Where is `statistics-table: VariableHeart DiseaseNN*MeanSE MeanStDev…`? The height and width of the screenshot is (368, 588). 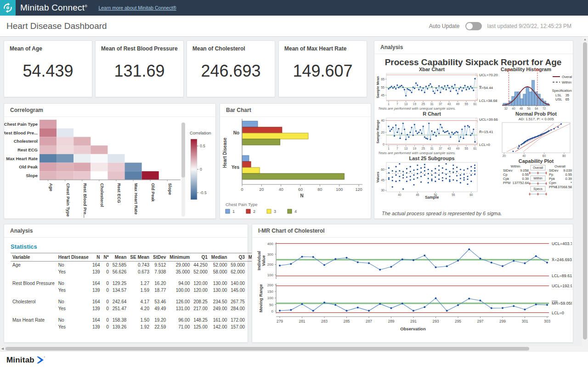
statistics-table: VariableHeart DiseaseNN*MeanSE MeanStDev… is located at coordinates (126, 292).